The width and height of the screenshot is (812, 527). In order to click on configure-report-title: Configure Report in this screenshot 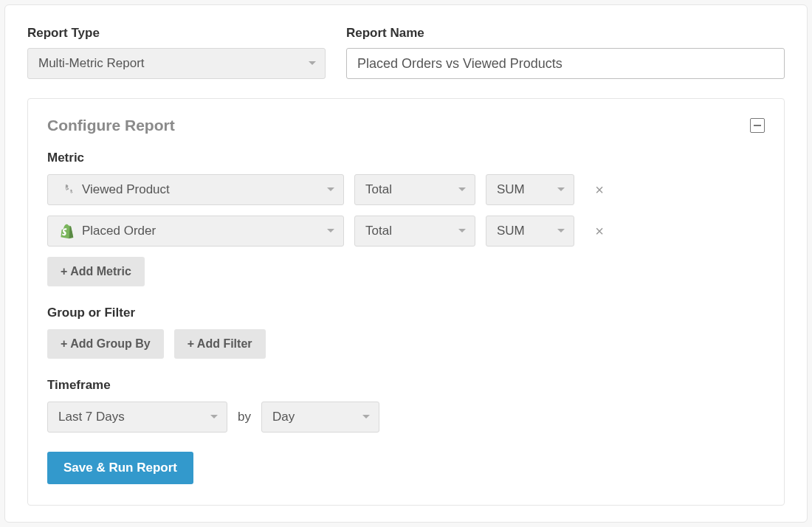, I will do `click(111, 125)`.